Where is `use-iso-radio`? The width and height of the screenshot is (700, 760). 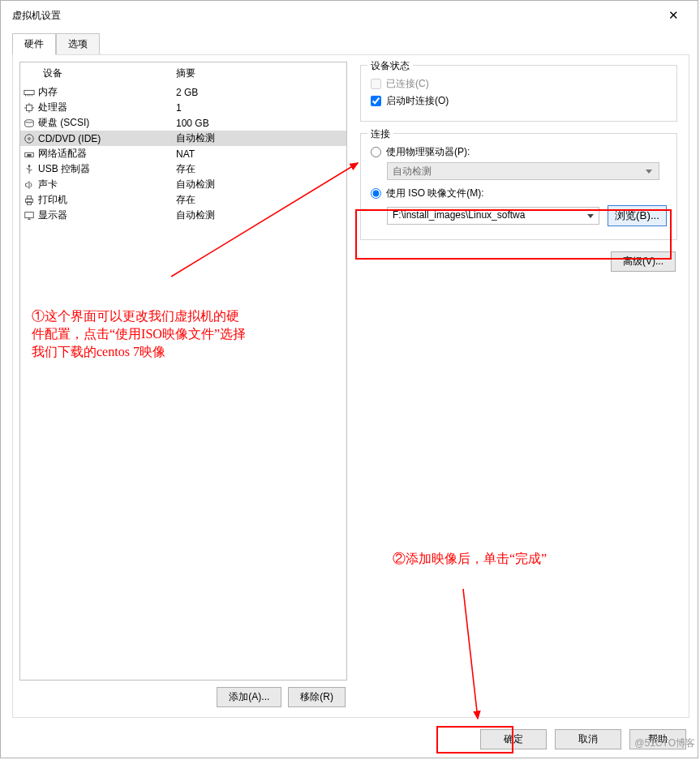 use-iso-radio is located at coordinates (376, 193).